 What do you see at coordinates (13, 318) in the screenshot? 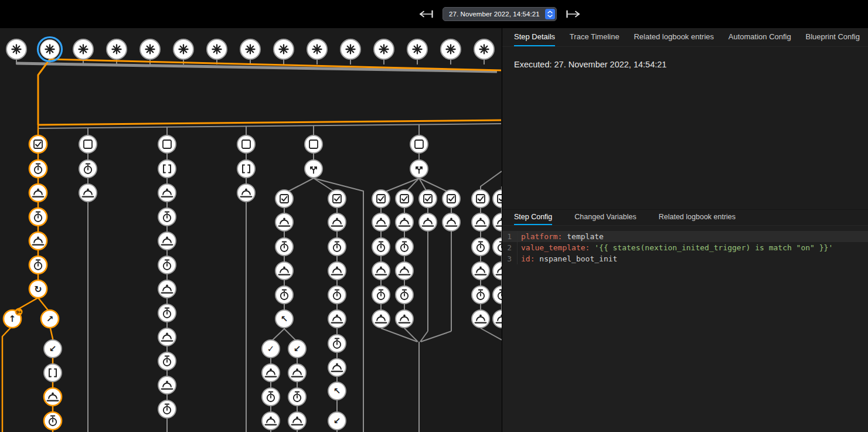
I see `graph-node-arrow-up: ↑9+` at bounding box center [13, 318].